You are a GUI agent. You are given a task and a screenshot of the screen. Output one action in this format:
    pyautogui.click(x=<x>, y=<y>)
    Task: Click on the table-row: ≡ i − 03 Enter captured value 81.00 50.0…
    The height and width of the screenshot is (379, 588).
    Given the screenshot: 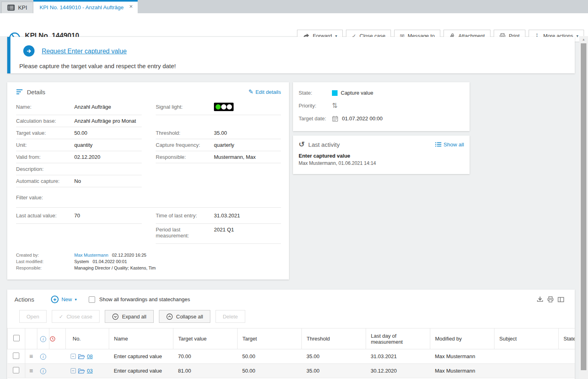 What is the action you would take?
    pyautogui.click(x=291, y=371)
    